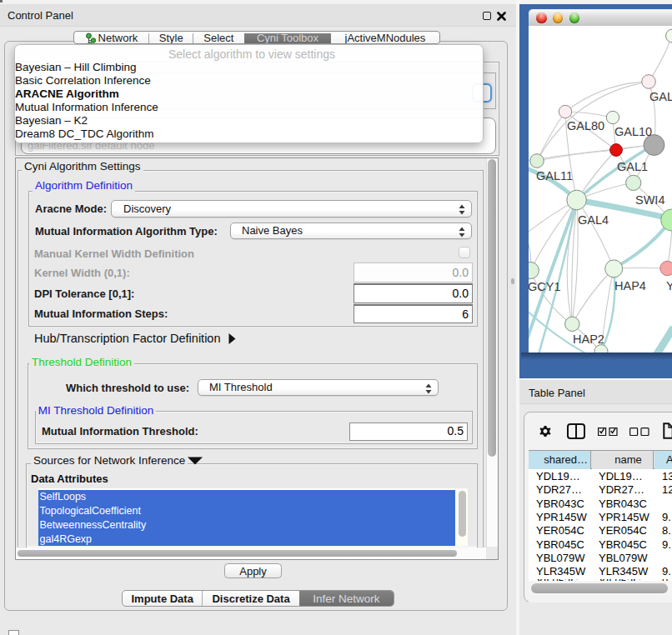  Describe the element at coordinates (632, 167) in the screenshot. I see `svg-text: GAL1` at that location.